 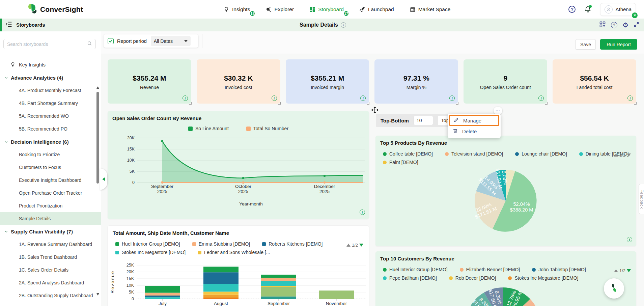 I want to click on expand-icon, so click(x=636, y=25).